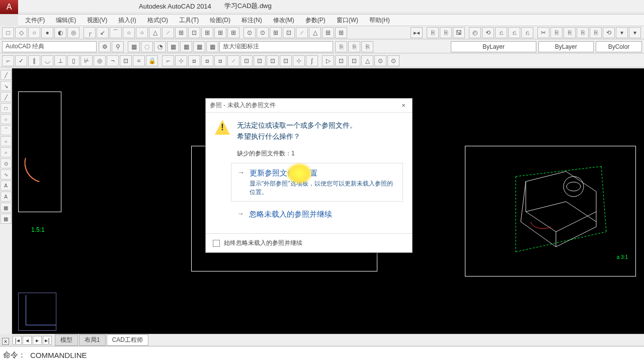 Image resolution: width=644 pixels, height=364 pixels. Describe the element at coordinates (583, 33) in the screenshot. I see `std-tool-icon-15: ⎘` at that location.